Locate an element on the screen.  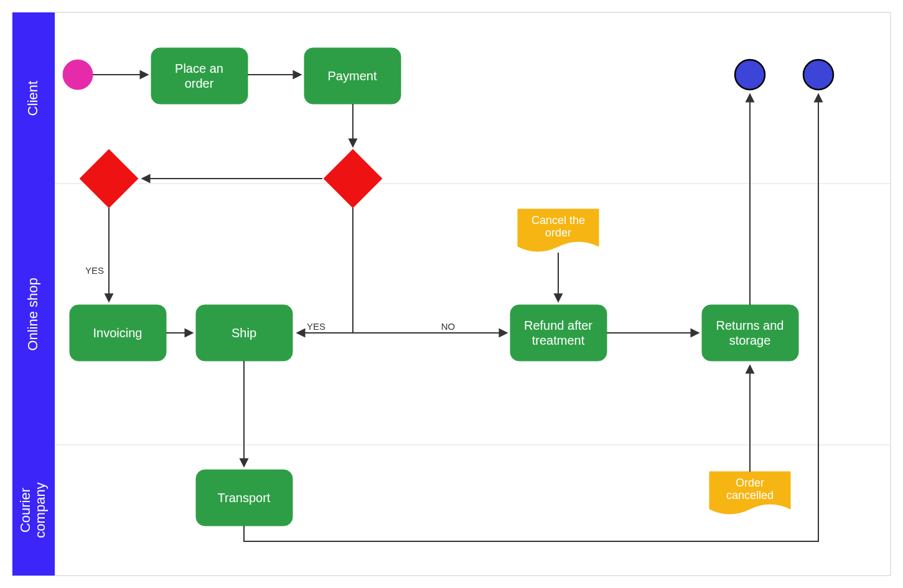
doc-cancel: Cancel the order Cancel the order is located at coordinates (558, 230).